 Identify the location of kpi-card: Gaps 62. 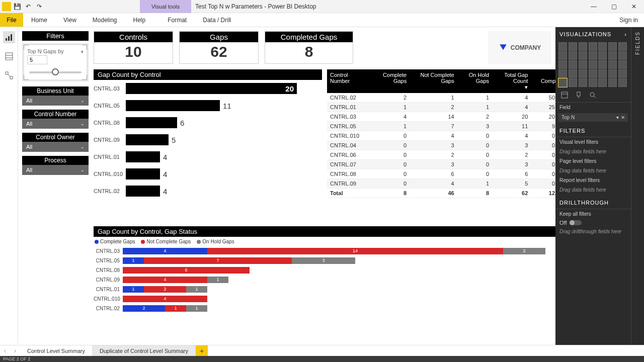
(219, 47).